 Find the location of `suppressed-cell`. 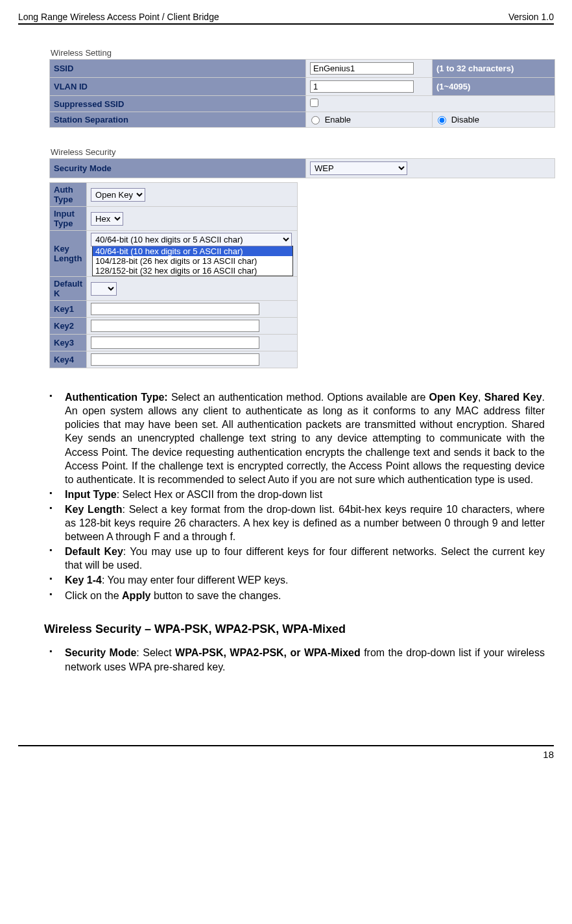

suppressed-cell is located at coordinates (431, 104).